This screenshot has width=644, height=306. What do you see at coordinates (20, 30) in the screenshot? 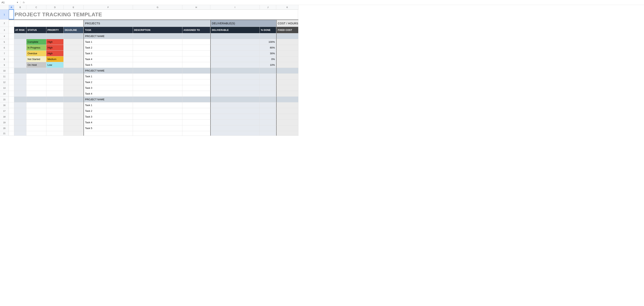
I see `header-atrisk: AT RISK` at bounding box center [20, 30].